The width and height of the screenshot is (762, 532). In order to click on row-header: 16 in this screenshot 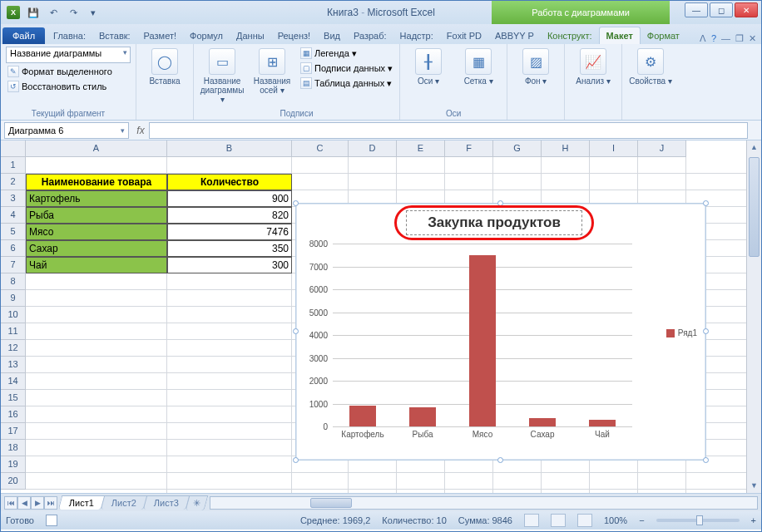, I will do `click(13, 415)`.